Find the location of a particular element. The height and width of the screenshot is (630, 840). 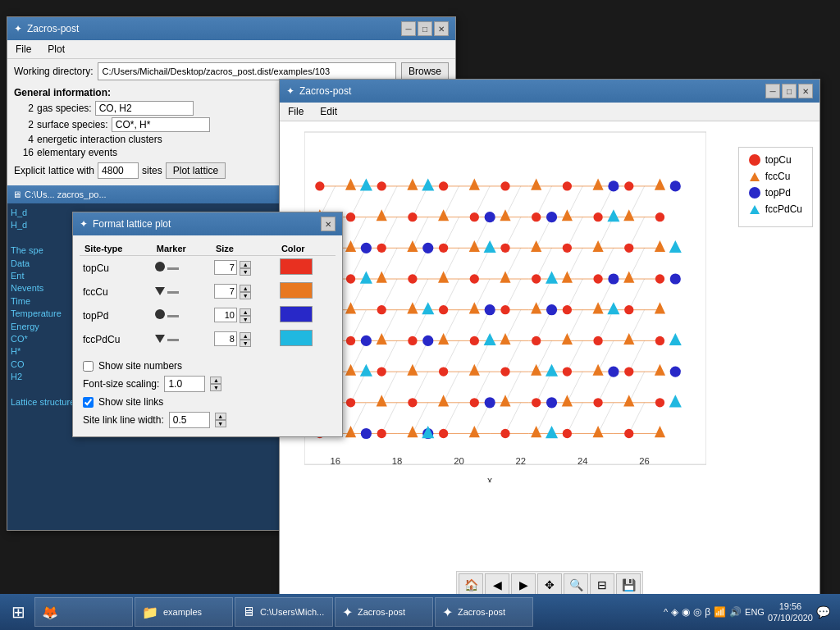

dropbox-icon: ◈ is located at coordinates (674, 612).